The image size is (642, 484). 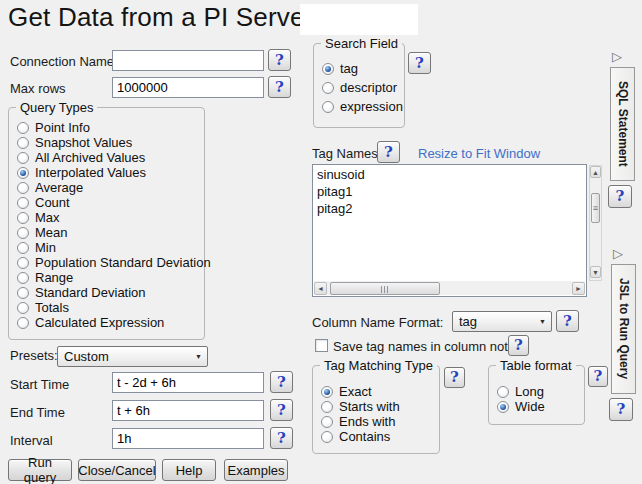 I want to click on radio-option-totals: Totals, so click(x=110, y=308).